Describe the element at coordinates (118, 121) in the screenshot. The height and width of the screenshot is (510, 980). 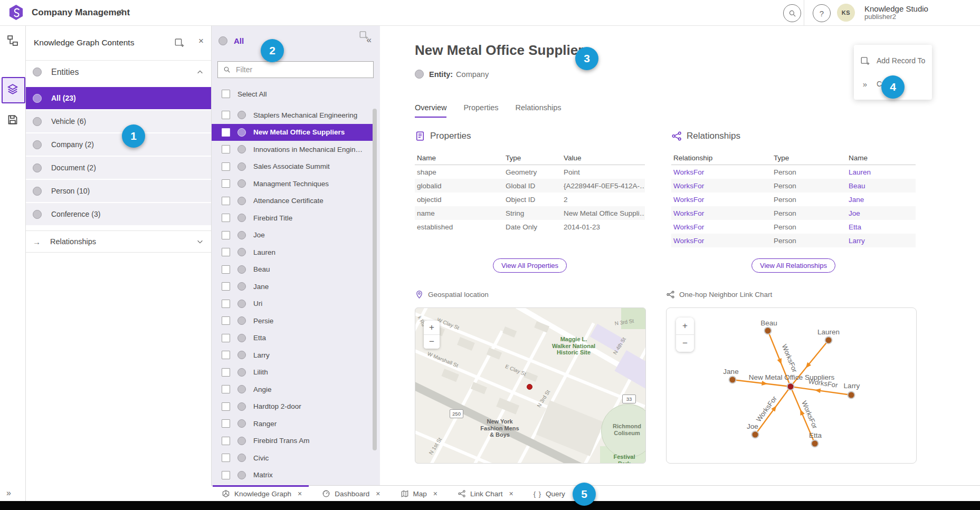
I see `entity-type-item: Vehicle (6)` at that location.